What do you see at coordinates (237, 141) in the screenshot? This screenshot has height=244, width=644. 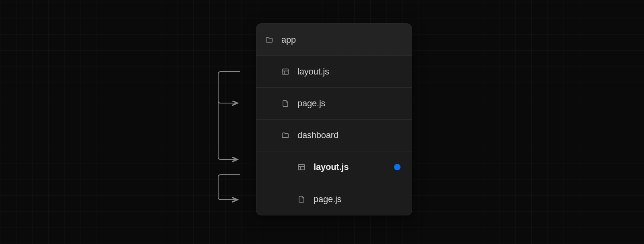 I see `hierarchy-arrows` at bounding box center [237, 141].